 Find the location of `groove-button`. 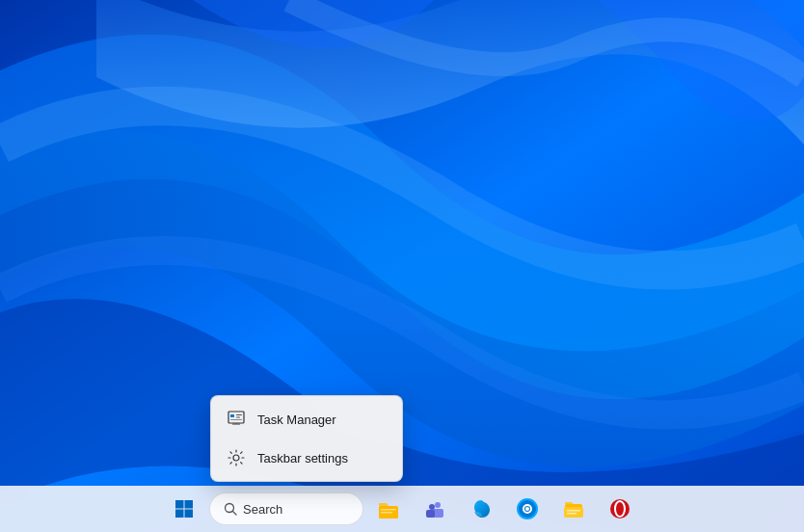

groove-button is located at coordinates (527, 509).